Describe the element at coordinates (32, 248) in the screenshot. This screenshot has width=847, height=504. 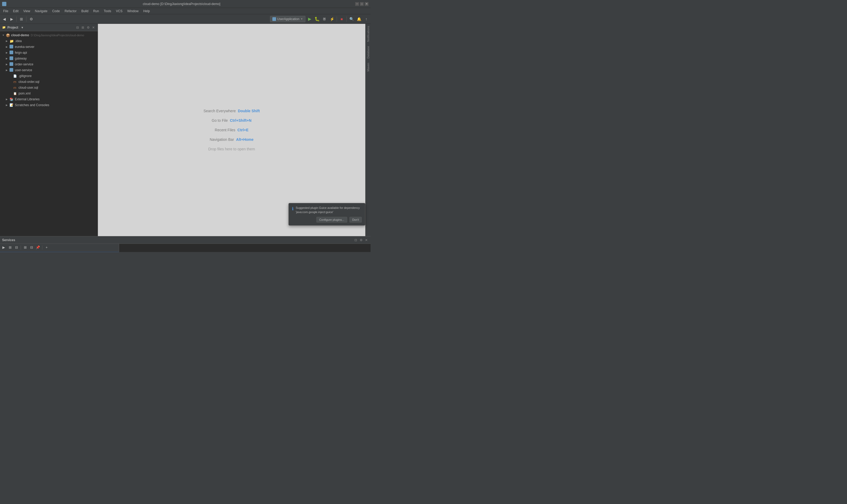
I see `svc-filter: ⊟` at that location.